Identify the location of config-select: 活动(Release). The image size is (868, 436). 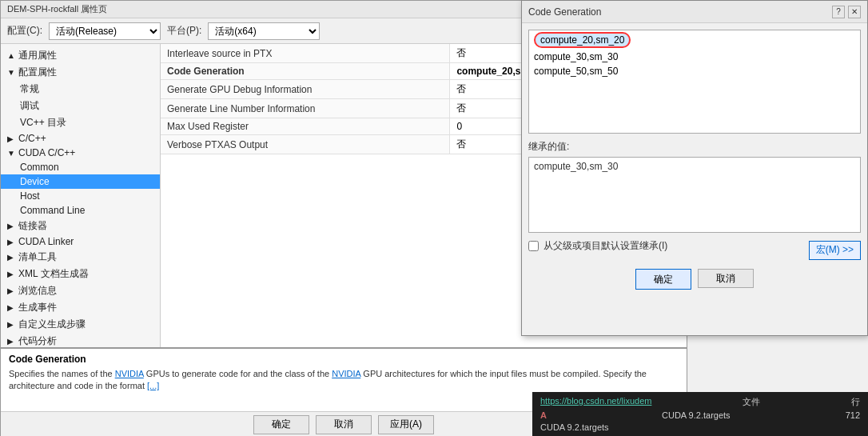
(105, 31).